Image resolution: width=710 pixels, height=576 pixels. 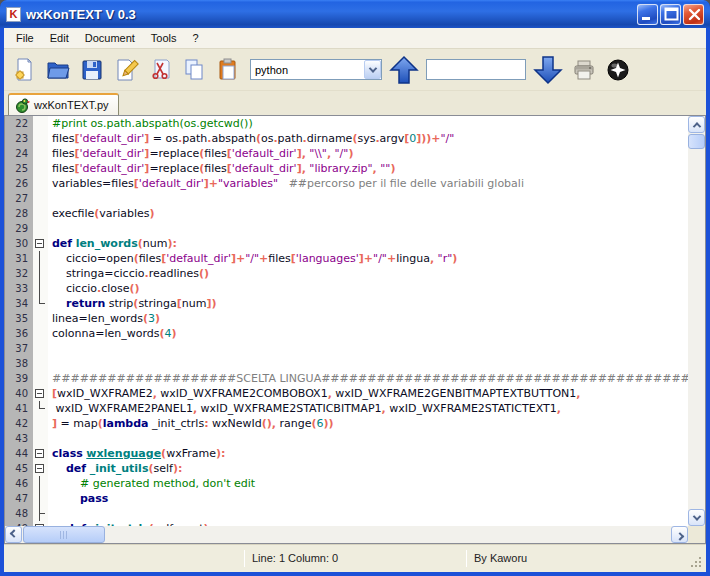 What do you see at coordinates (19, 154) in the screenshot?
I see `line-number: 24` at bounding box center [19, 154].